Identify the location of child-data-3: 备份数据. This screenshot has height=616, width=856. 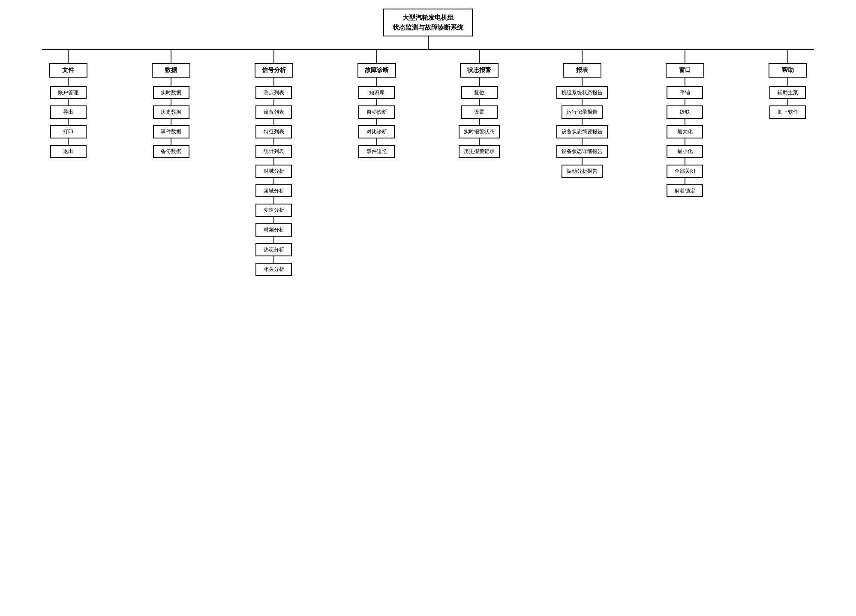
(171, 152).